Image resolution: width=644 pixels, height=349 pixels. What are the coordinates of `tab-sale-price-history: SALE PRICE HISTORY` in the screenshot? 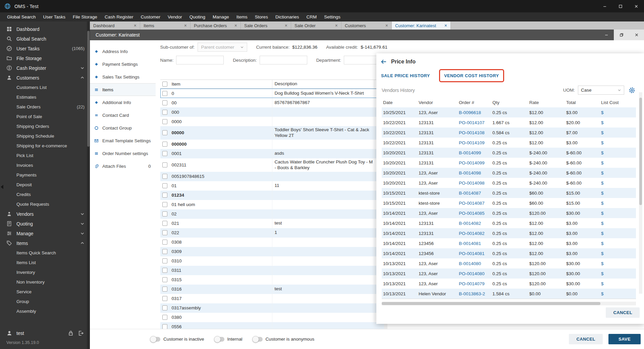 It's located at (406, 76).